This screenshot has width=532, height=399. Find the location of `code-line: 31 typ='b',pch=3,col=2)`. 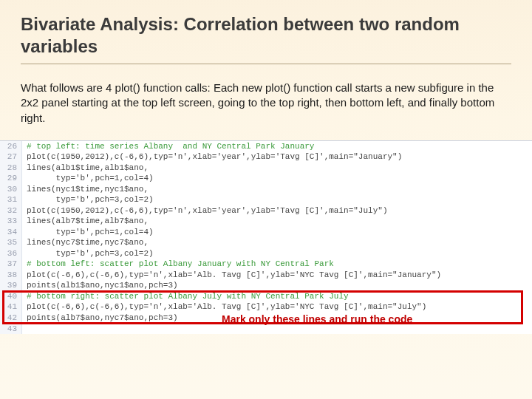

code-line: 31 typ='b',pch=3,col=2) is located at coordinates (266, 200).